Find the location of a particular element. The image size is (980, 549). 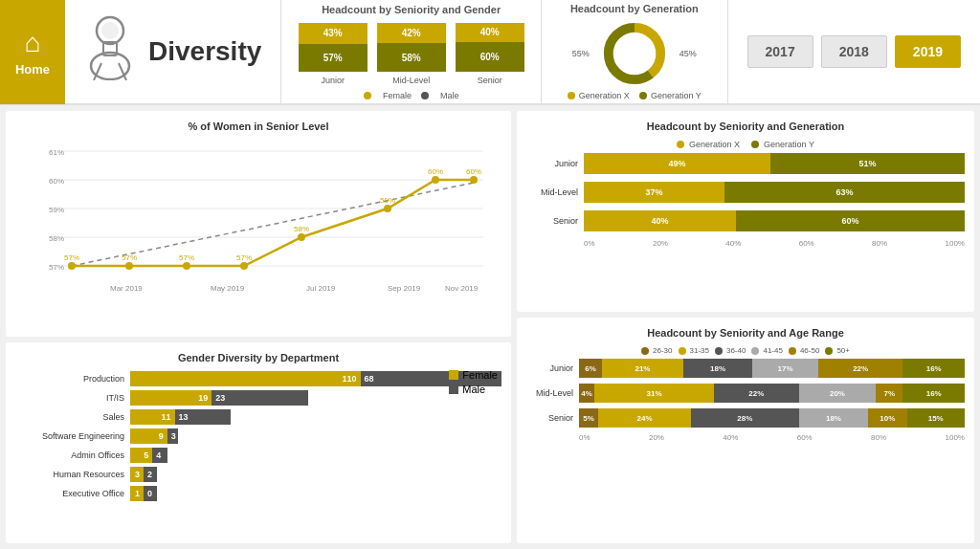

junior-50plus: 16% is located at coordinates (933, 368).